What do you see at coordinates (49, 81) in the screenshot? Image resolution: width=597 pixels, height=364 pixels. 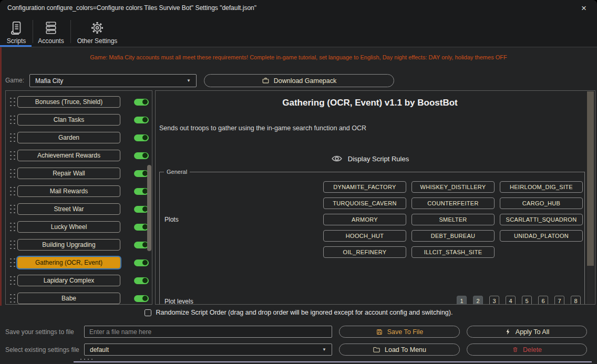 I see `game-select-value: Mafia City` at bounding box center [49, 81].